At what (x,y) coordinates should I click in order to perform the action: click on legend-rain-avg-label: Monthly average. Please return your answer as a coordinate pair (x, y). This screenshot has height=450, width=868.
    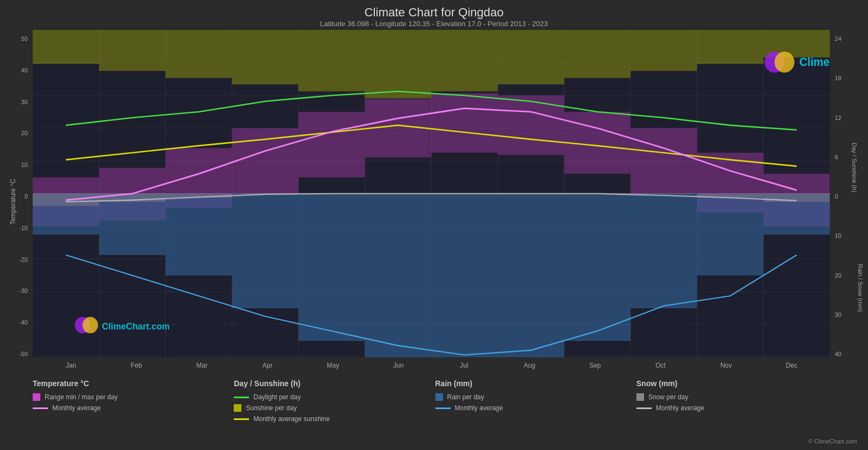
    Looking at the image, I should click on (479, 408).